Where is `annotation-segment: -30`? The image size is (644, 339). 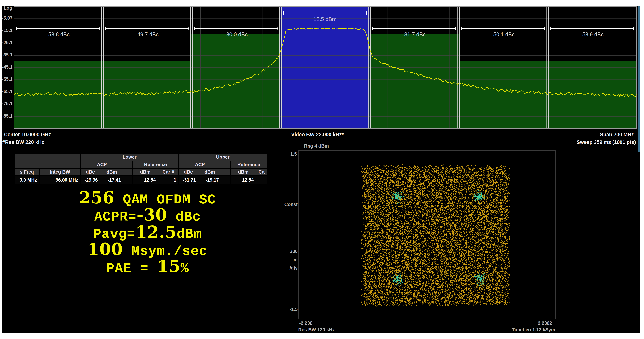 annotation-segment: -30 is located at coordinates (152, 215).